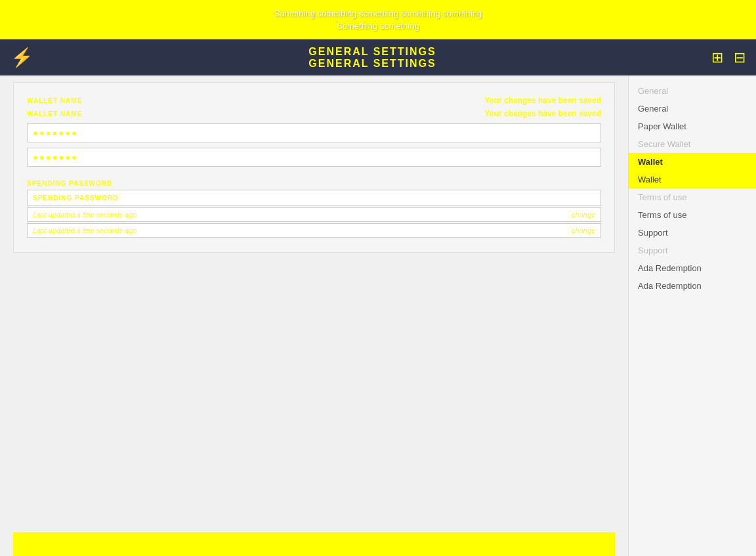  What do you see at coordinates (728, 58) in the screenshot?
I see `header-icons: ⊞ ⊟` at bounding box center [728, 58].